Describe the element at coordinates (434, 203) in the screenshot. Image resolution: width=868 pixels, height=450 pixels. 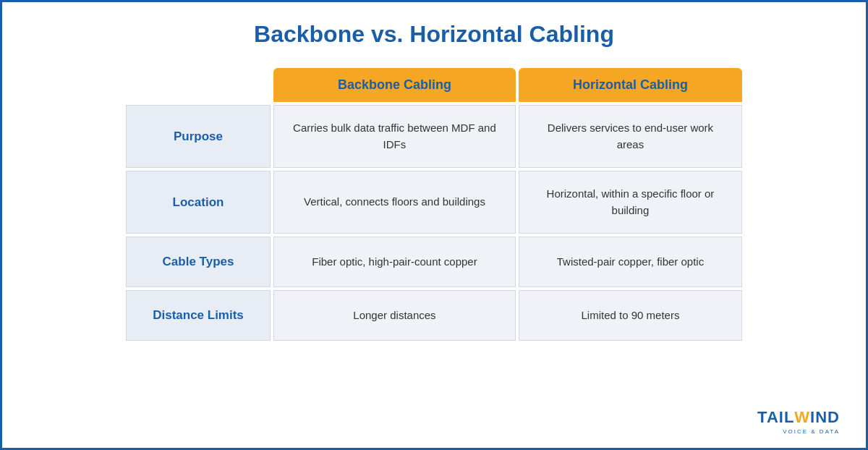
I see `table-row-location: LocationVertical, connects floors and bu…` at that location.